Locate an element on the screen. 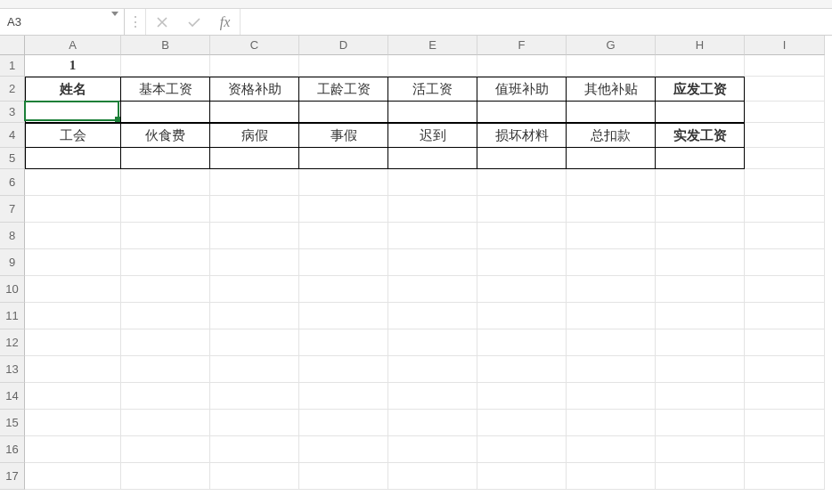 Image resolution: width=832 pixels, height=504 pixels. cell-F6 is located at coordinates (522, 183).